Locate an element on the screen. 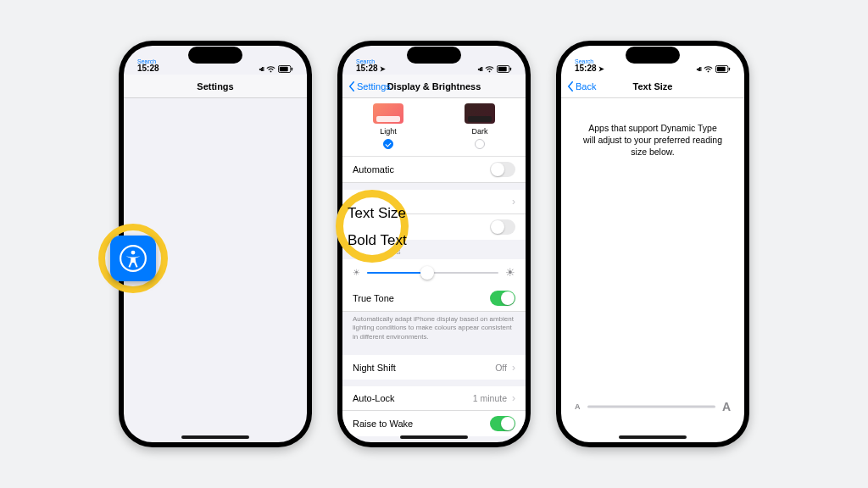 The height and width of the screenshot is (488, 868). navbar-display: Settings Display & Brightness is located at coordinates (434, 86).